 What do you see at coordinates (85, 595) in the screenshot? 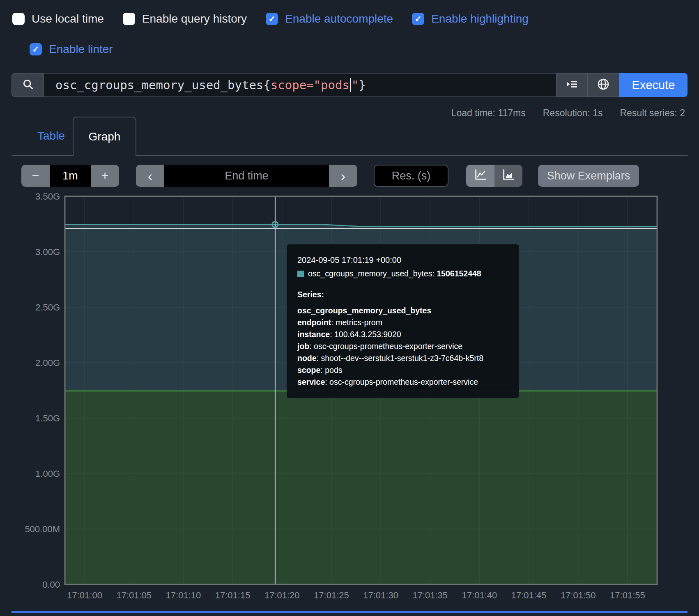
I see `svg-text: 17:01:00` at bounding box center [85, 595].